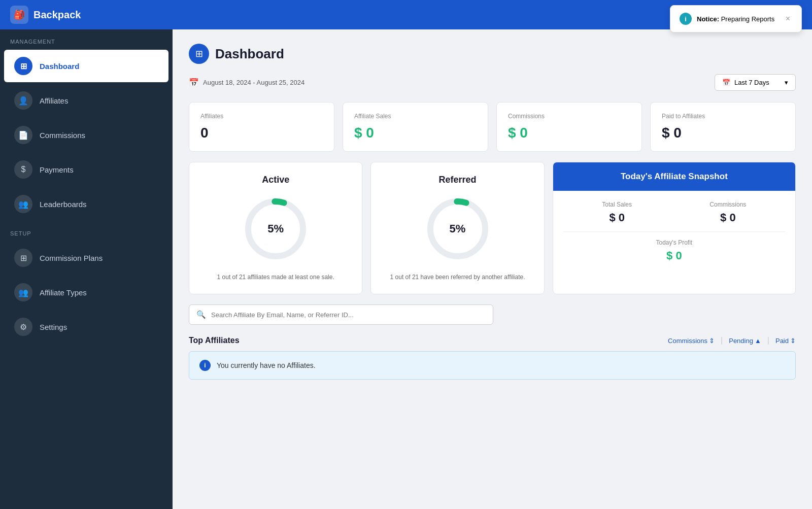  I want to click on snapshot-total-sales-label: Total Sales, so click(617, 205).